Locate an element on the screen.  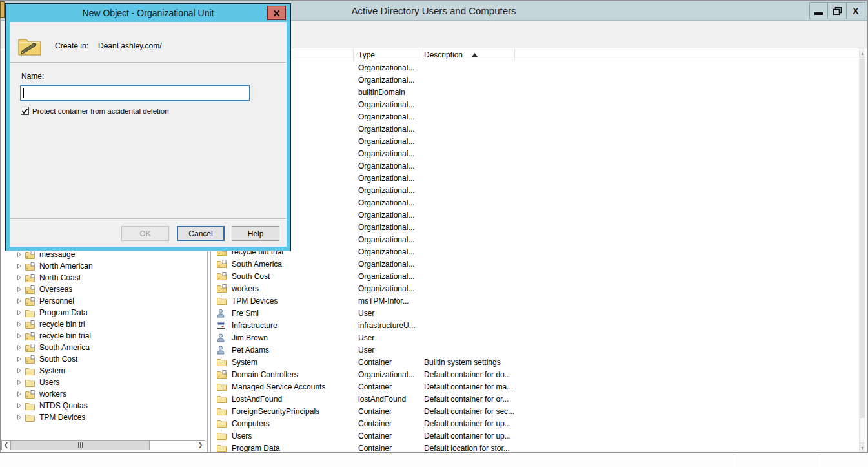
ok-button: OK is located at coordinates (145, 234).